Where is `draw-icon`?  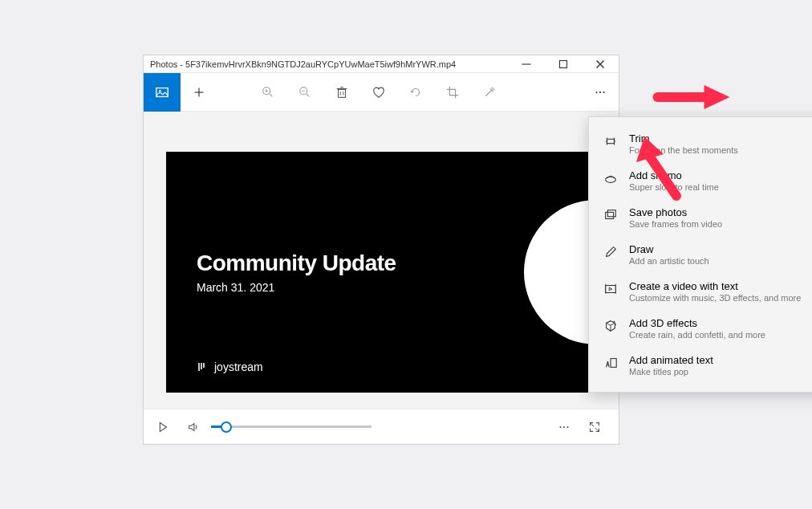 draw-icon is located at coordinates (611, 252).